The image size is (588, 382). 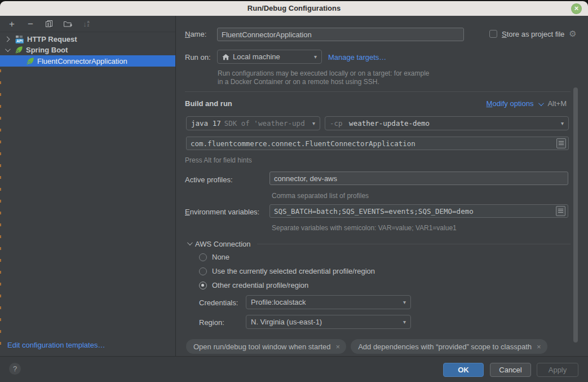 What do you see at coordinates (49, 24) in the screenshot?
I see `copy-configuration-button` at bounding box center [49, 24].